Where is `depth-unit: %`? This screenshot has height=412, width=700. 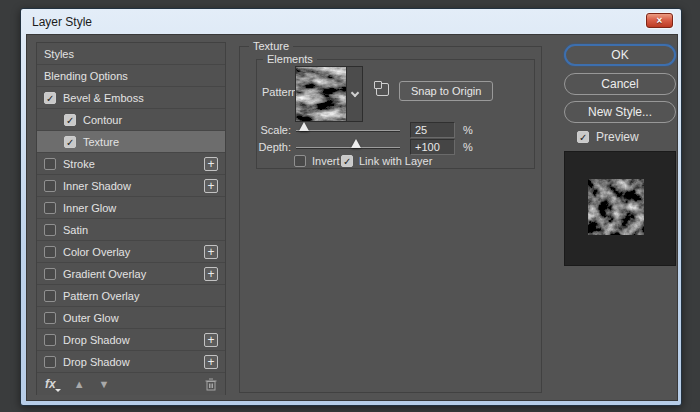 depth-unit: % is located at coordinates (468, 147).